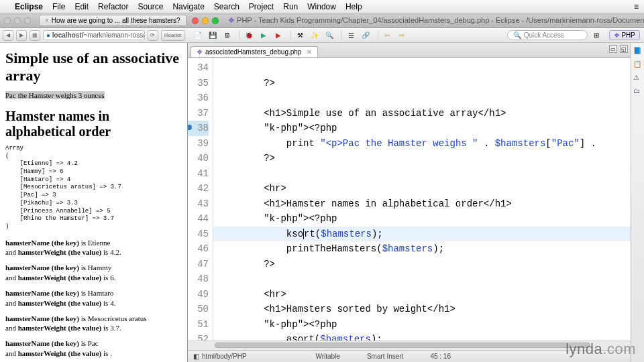 This screenshot has height=362, width=644. Describe the element at coordinates (153, 36) in the screenshot. I see `reload-icon: ⟳` at that location.